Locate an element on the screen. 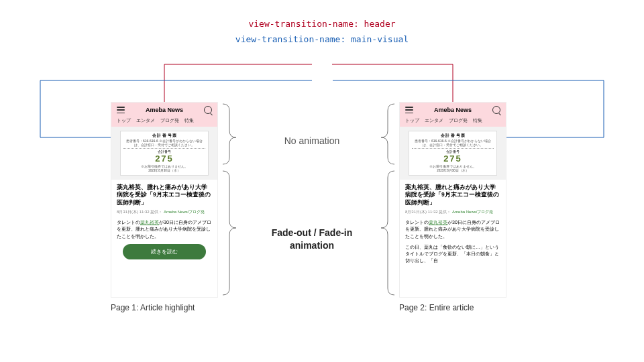  page1-screenshot: Ameba News トップ エンタメ ブログ発 特集 会 計 番 号 票 患者… is located at coordinates (164, 200).